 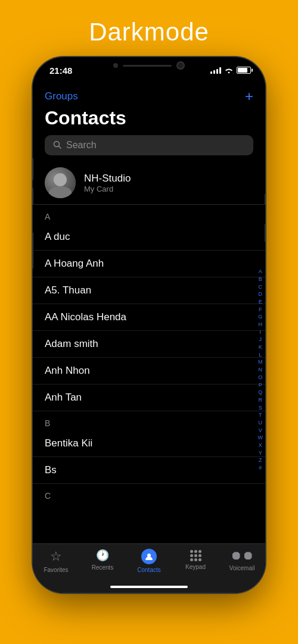 What do you see at coordinates (149, 344) in the screenshot?
I see `list-item: Adam smith` at bounding box center [149, 344].